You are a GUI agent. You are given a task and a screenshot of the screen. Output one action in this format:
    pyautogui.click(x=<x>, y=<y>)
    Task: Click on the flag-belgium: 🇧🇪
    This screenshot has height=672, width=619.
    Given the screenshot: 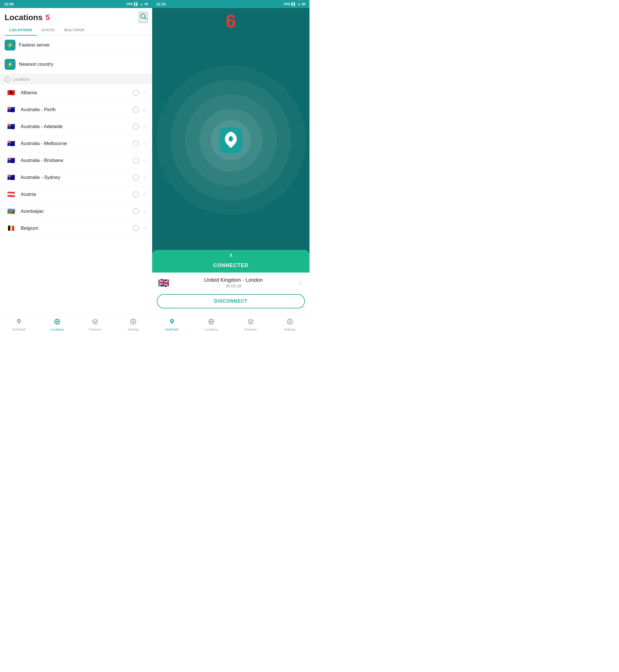 What is the action you would take?
    pyautogui.click(x=11, y=228)
    